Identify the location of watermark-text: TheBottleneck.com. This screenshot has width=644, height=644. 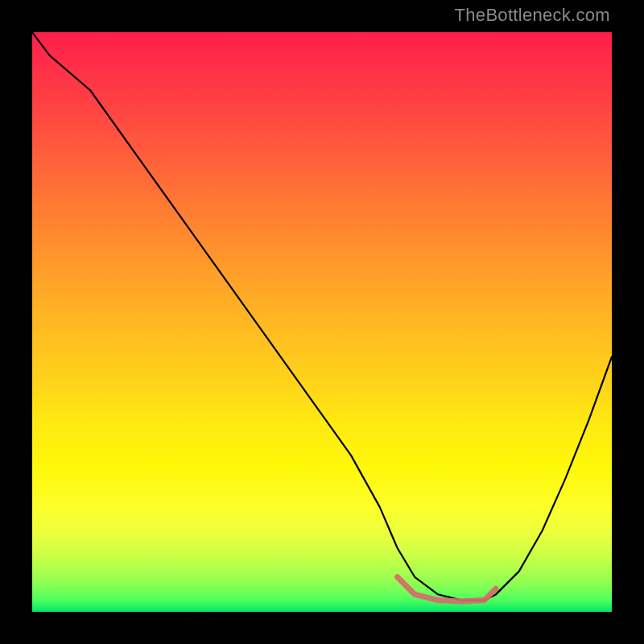
(533, 15).